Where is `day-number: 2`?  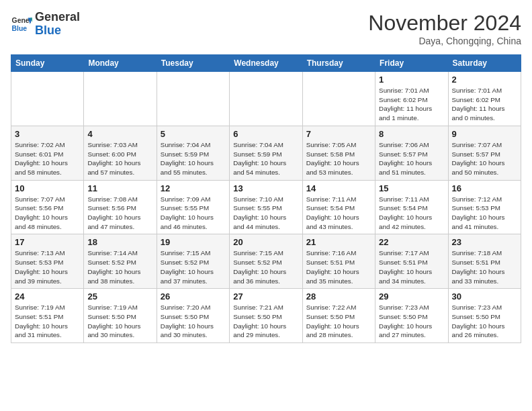 day-number: 2 is located at coordinates (485, 79).